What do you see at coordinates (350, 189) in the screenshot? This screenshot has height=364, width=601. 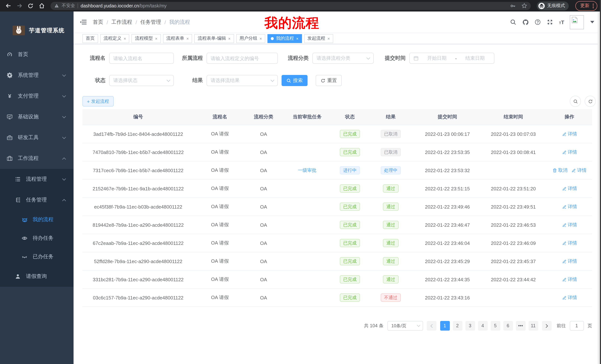 I see `cell-status: 已完成` at bounding box center [350, 189].